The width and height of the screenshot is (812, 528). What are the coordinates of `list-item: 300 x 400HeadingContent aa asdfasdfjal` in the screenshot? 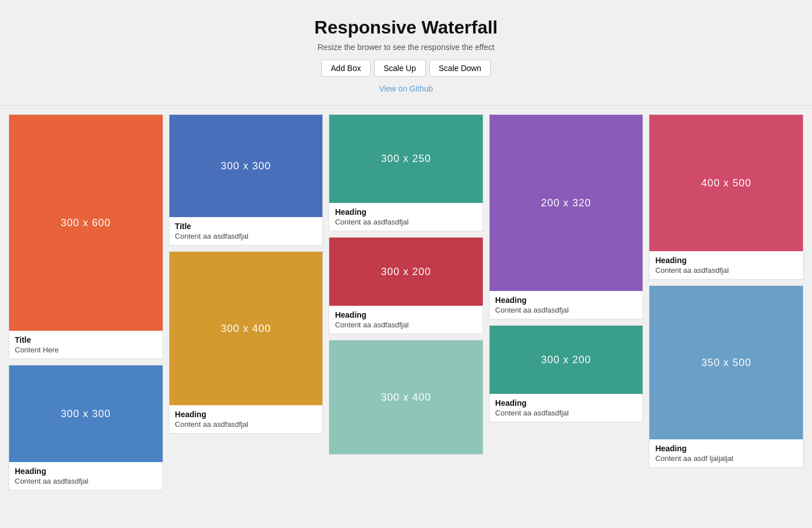 It's located at (246, 342).